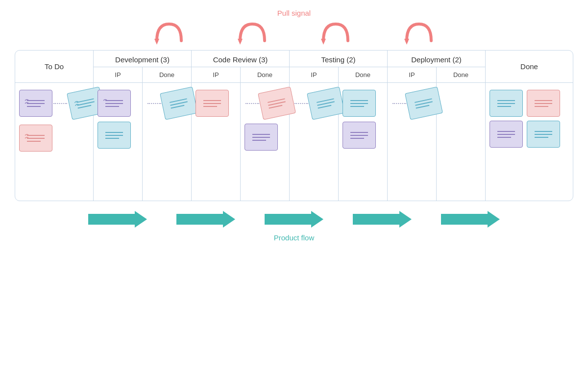  What do you see at coordinates (240, 75) in the screenshot?
I see `cr-subs: IP Done` at bounding box center [240, 75].